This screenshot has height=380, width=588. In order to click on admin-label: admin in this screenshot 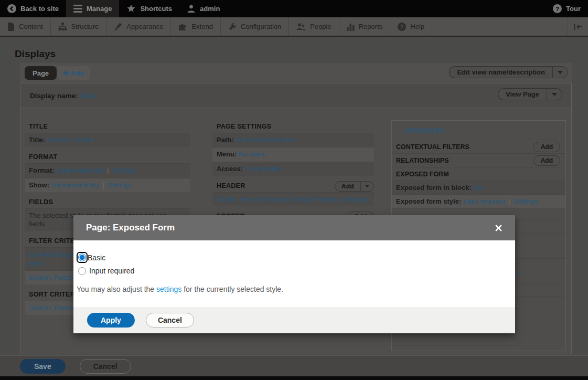, I will do `click(210, 8)`.